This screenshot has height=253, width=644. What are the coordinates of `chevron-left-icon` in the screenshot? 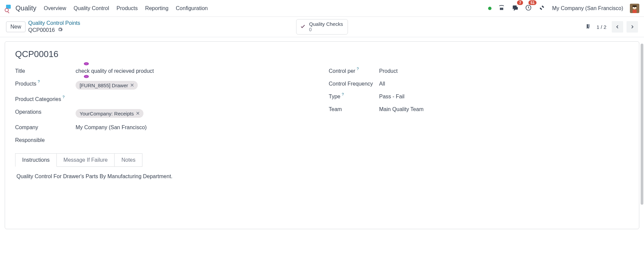 It's located at (617, 27).